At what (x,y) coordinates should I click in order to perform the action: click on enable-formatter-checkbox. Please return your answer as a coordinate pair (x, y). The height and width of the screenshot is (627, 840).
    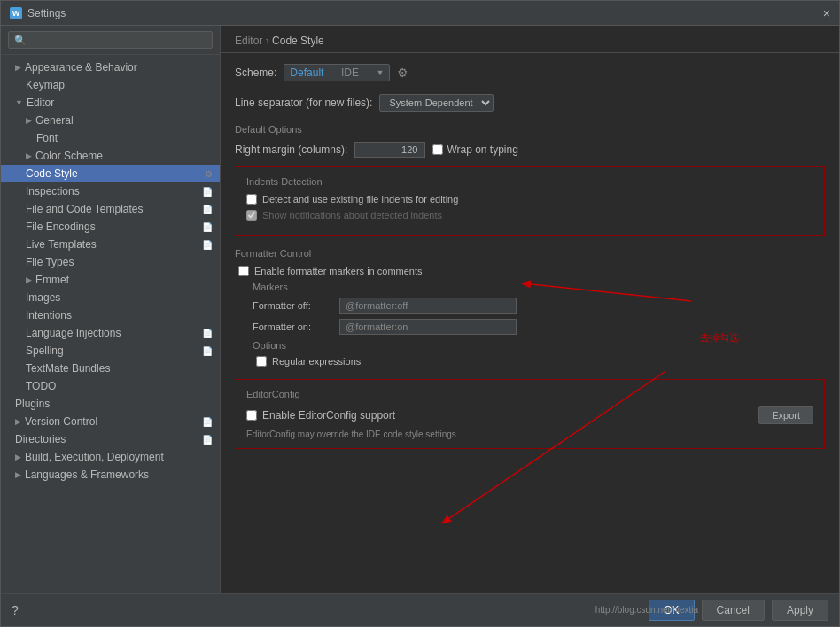
    Looking at the image, I should click on (244, 271).